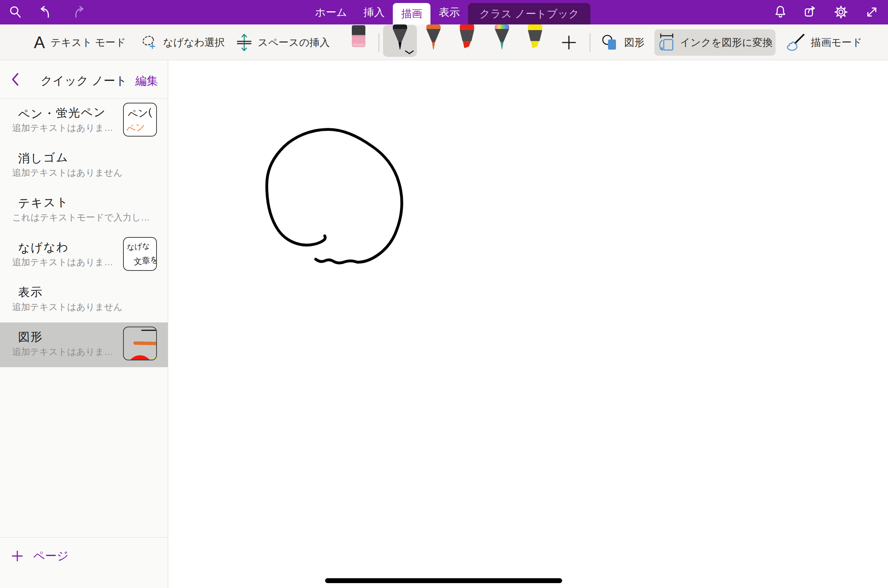 This screenshot has height=588, width=888. I want to click on tab-class-notebook: クラス ノートブック, so click(529, 14).